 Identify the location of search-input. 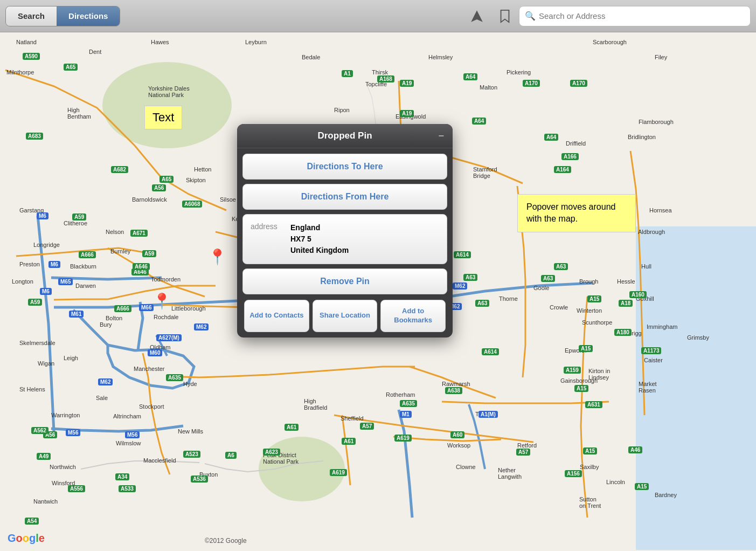
(642, 16).